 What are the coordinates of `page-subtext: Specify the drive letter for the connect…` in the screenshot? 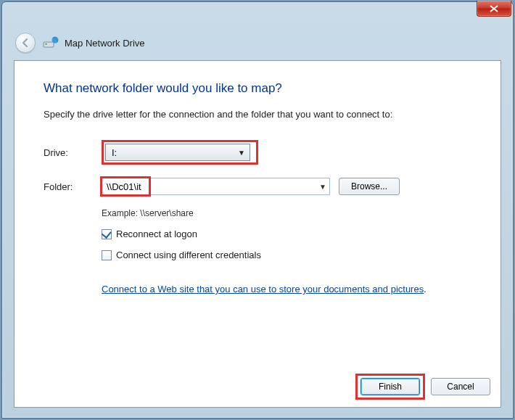 It's located at (258, 115).